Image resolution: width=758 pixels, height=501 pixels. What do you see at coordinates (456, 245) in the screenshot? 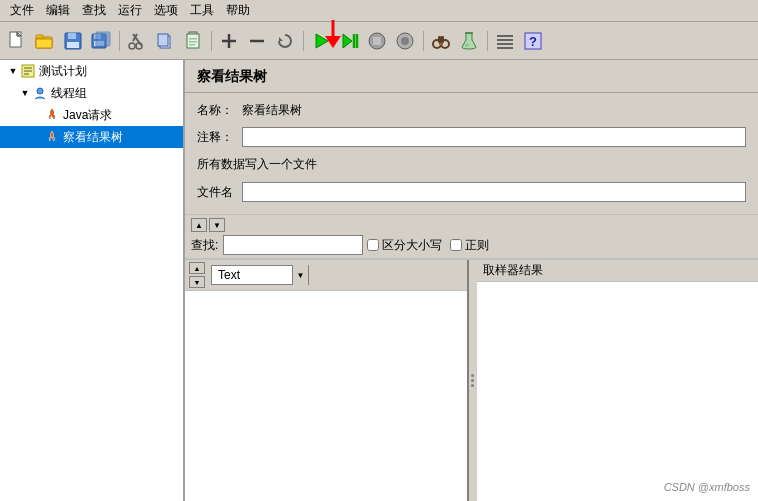
I see `regex-checkbox` at bounding box center [456, 245].